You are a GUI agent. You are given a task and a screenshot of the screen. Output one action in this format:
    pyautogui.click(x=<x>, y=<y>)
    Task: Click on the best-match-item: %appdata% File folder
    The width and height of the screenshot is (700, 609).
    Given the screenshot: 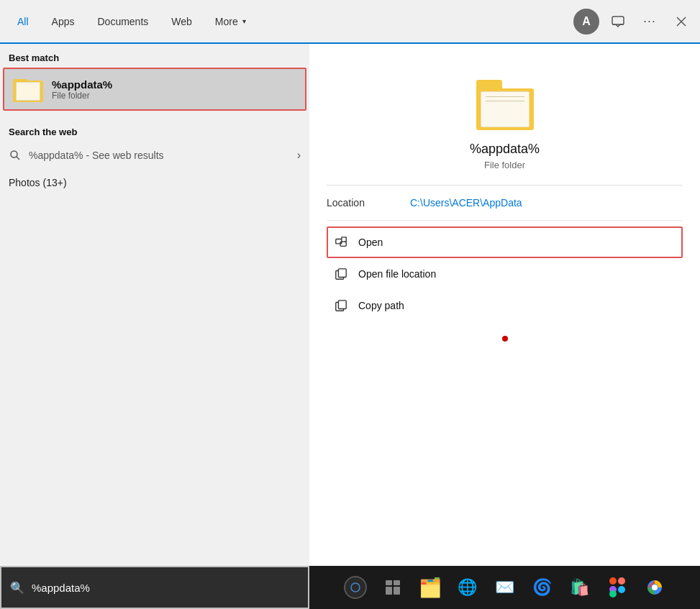 What is the action you would take?
    pyautogui.click(x=155, y=89)
    